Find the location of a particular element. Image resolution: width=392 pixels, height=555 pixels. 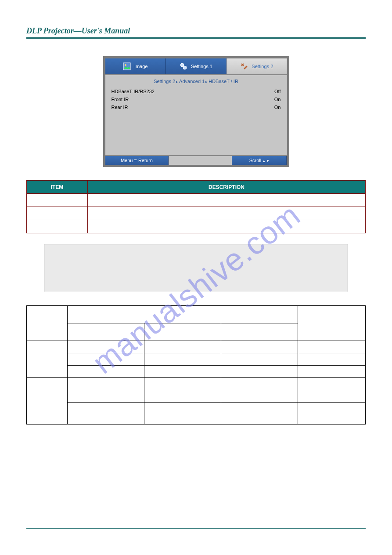

th-item: ITEM is located at coordinates (57, 187).